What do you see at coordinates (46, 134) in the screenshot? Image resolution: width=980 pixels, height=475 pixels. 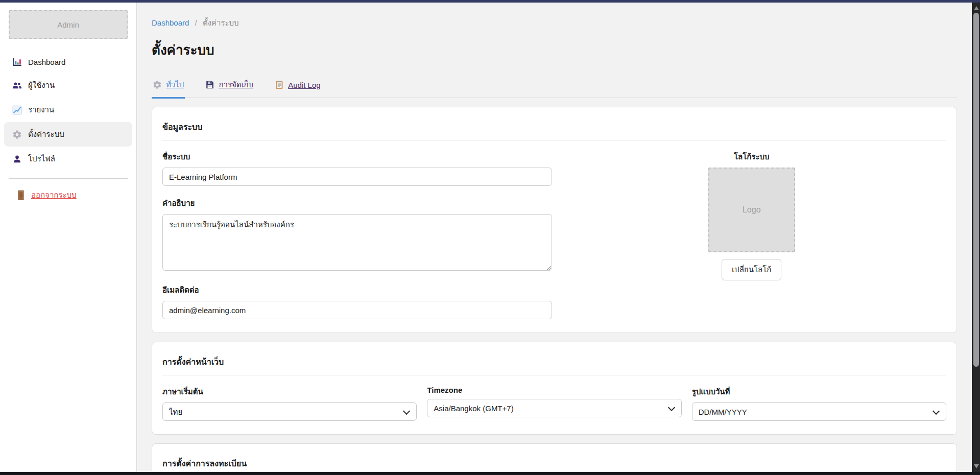 I see `sidebar-item-label: ตั้งค่าระบบ` at bounding box center [46, 134].